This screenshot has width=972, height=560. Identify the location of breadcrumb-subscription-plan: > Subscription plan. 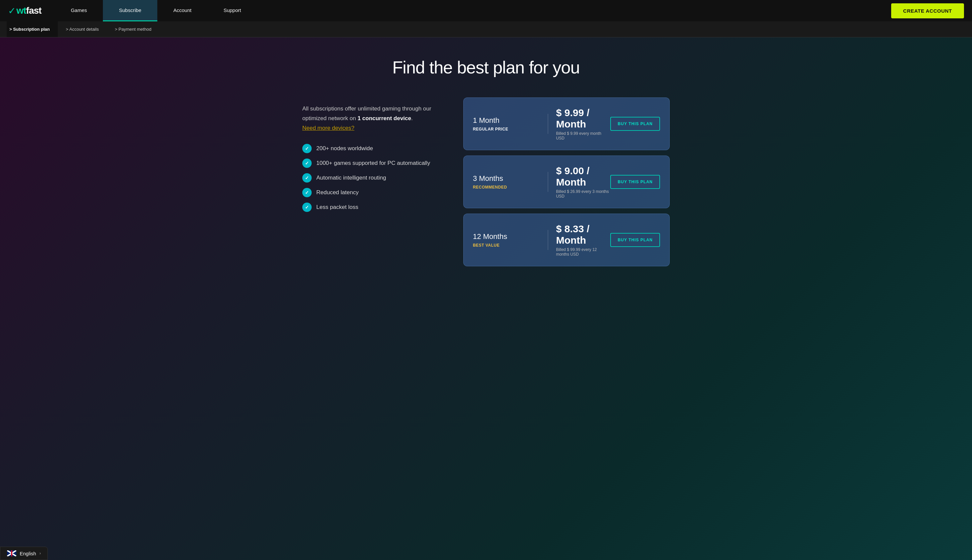
(32, 29).